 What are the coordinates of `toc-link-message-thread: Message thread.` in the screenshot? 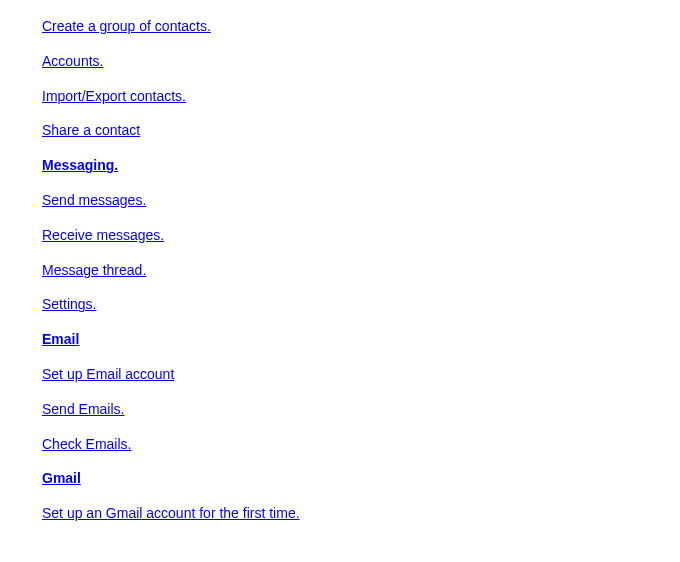 It's located at (94, 270).